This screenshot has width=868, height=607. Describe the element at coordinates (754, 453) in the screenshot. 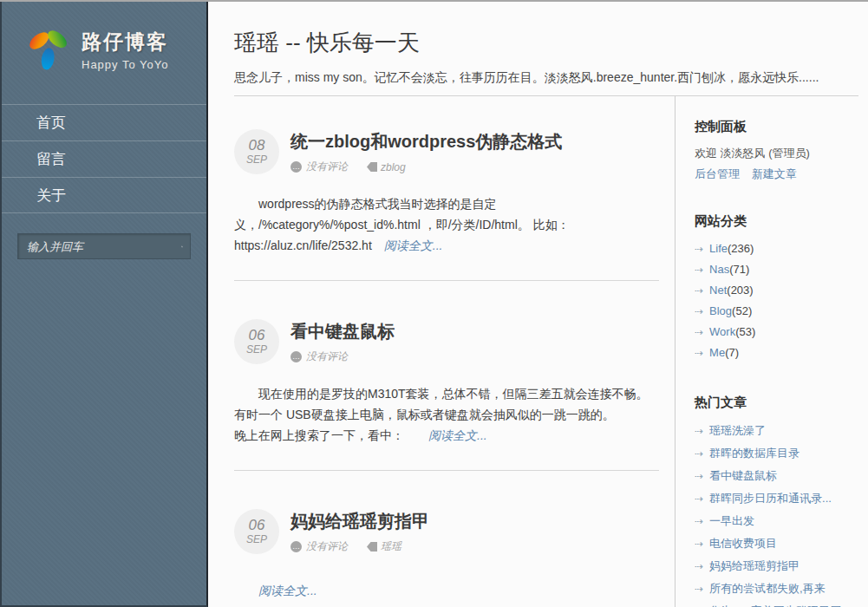

I see `hot-article-link: 群晖的数据库目录` at that location.